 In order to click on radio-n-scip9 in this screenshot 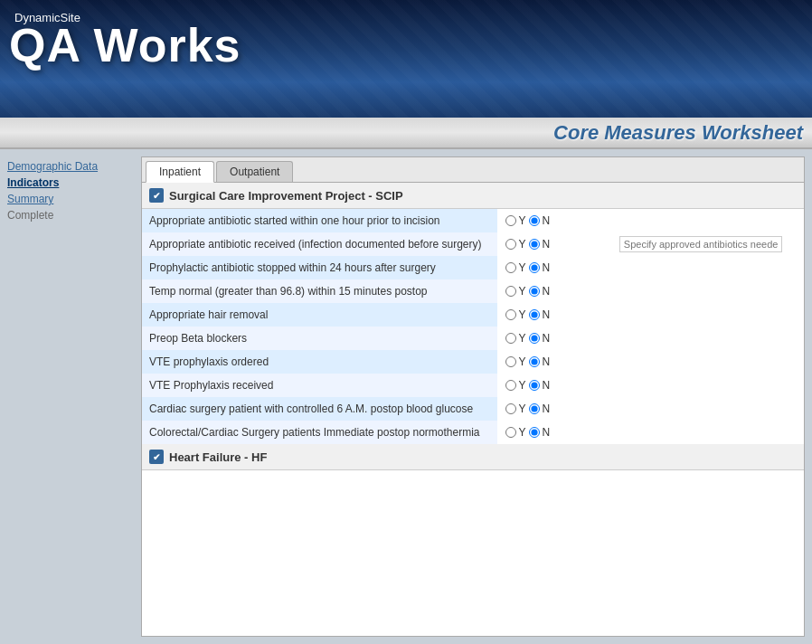, I will do `click(534, 409)`.